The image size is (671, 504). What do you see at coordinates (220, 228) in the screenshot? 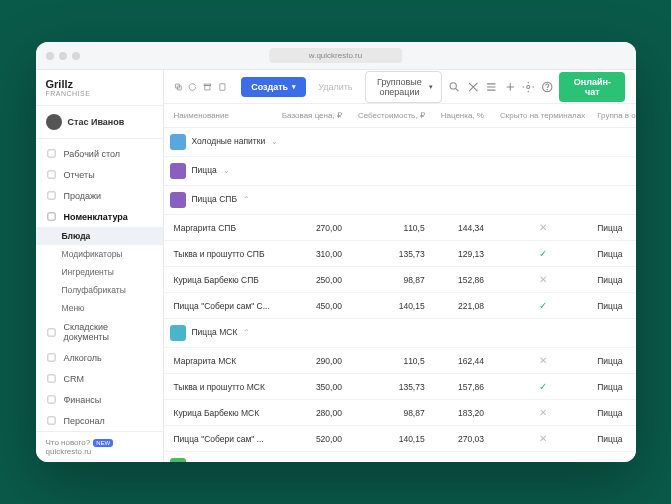
I see `item-name: Маргарита СПБ` at bounding box center [220, 228].